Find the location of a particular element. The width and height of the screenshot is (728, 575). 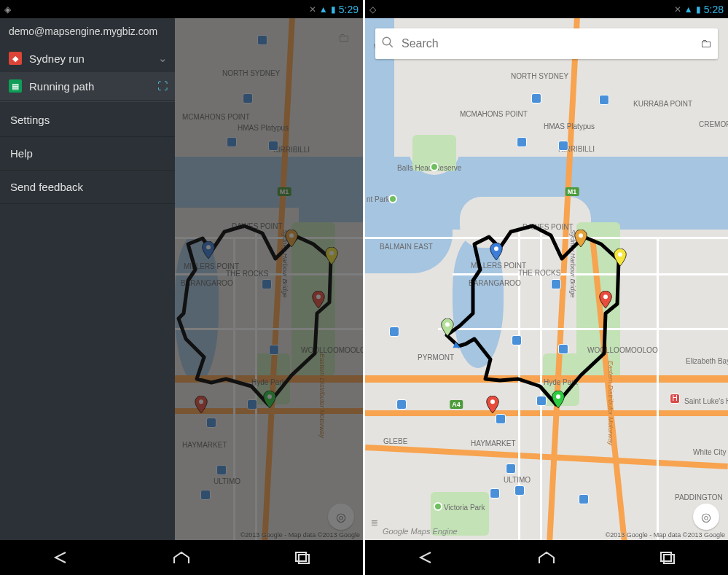

map-pin-lightgreen is located at coordinates (447, 327).